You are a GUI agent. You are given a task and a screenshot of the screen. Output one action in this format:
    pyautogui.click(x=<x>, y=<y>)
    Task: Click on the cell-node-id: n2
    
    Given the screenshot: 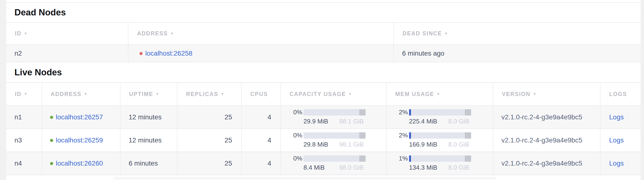 What is the action you would take?
    pyautogui.click(x=68, y=54)
    